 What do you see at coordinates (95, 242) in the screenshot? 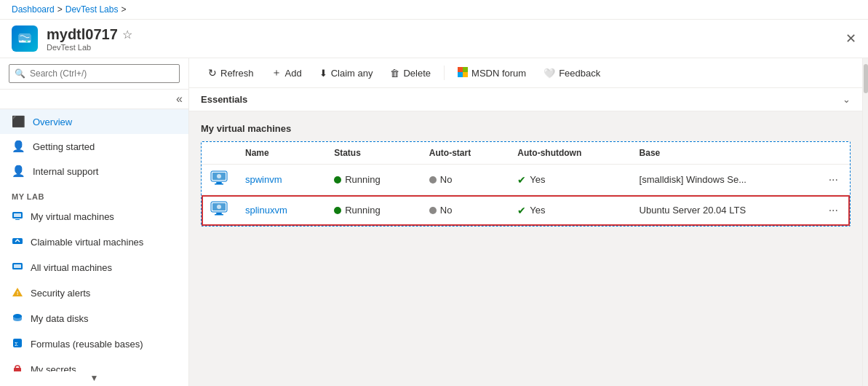
I see `sidebar-item-claimable-vms: Claimable virtual machines` at bounding box center [95, 242].